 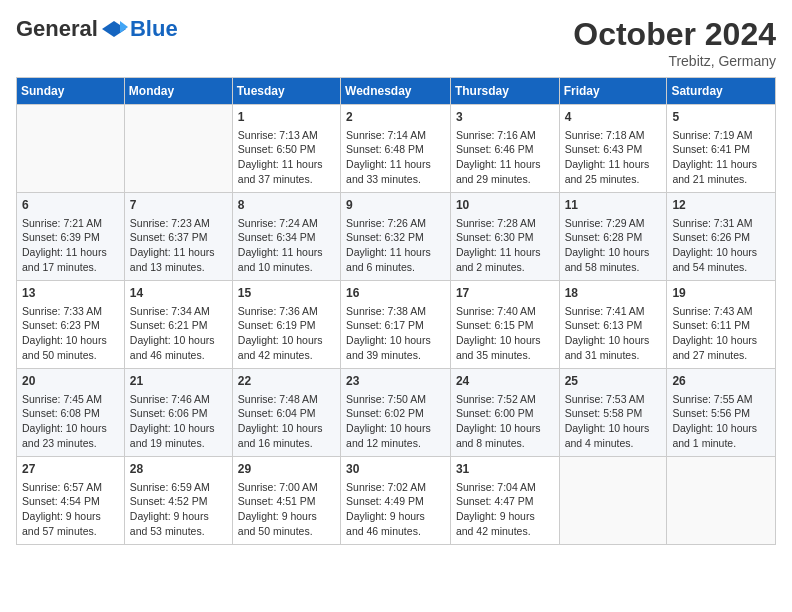 What do you see at coordinates (674, 61) in the screenshot?
I see `location-text: Trebitz, Germany` at bounding box center [674, 61].